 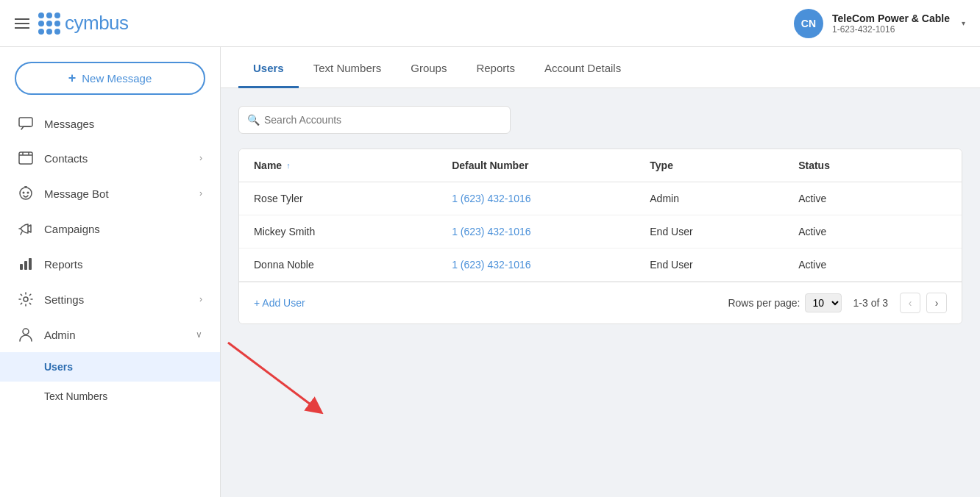 I want to click on sidebar-item-admin: Admin ∨, so click(x=110, y=335).